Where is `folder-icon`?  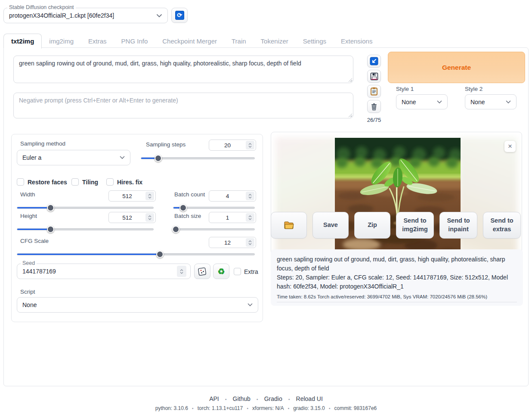
folder-icon is located at coordinates (289, 225).